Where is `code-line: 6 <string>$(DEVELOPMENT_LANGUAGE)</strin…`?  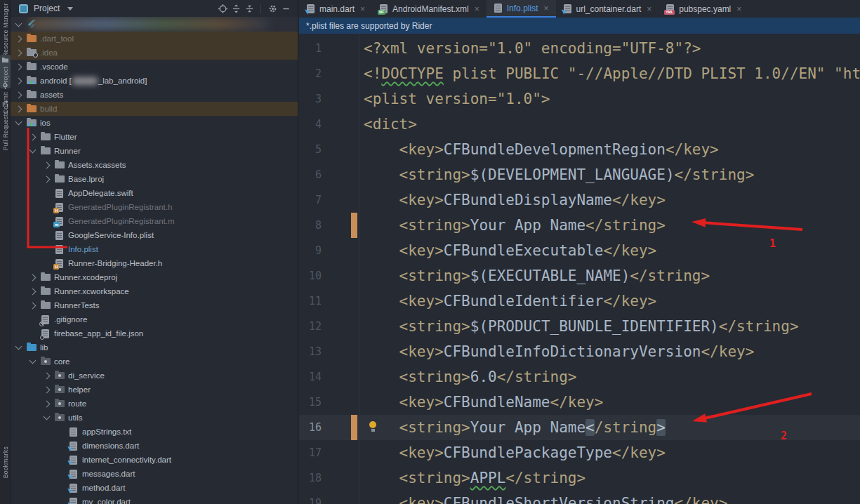 code-line: 6 <string>$(DEVELOPMENT_LANGUAGE)</strin… is located at coordinates (580, 175).